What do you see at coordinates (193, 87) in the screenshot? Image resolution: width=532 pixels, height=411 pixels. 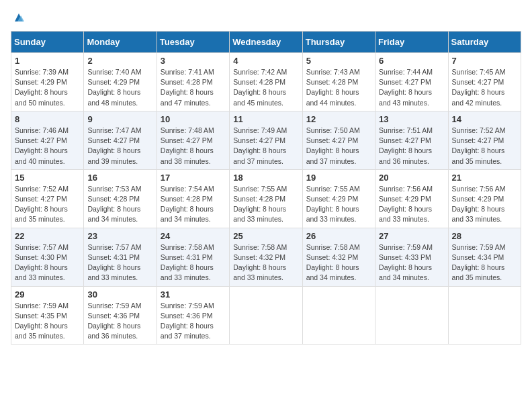 I see `day-info: Sunrise: 7:41 AMSunset: 4:28 PMDaylight:…` at bounding box center [193, 87].